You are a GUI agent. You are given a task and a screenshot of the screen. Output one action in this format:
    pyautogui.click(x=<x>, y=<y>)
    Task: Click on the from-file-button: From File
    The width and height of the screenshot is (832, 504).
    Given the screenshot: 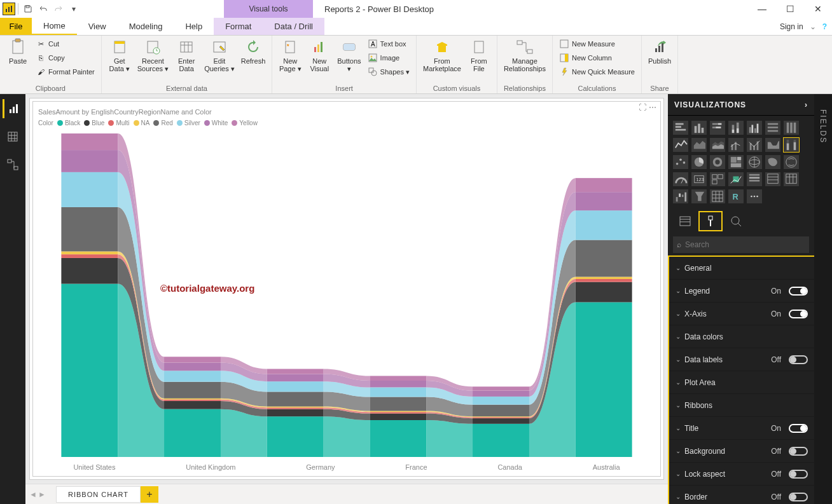 What is the action you would take?
    pyautogui.click(x=479, y=55)
    